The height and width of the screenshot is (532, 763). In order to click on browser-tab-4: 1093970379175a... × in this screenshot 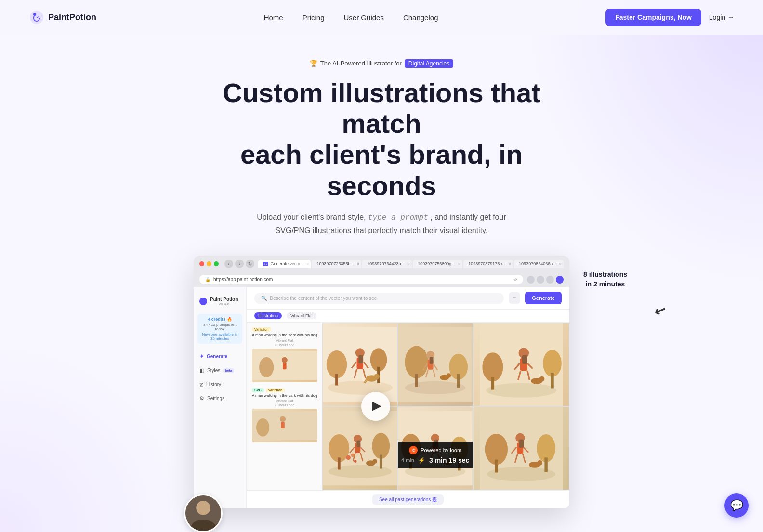, I will do `click(488, 264)`.